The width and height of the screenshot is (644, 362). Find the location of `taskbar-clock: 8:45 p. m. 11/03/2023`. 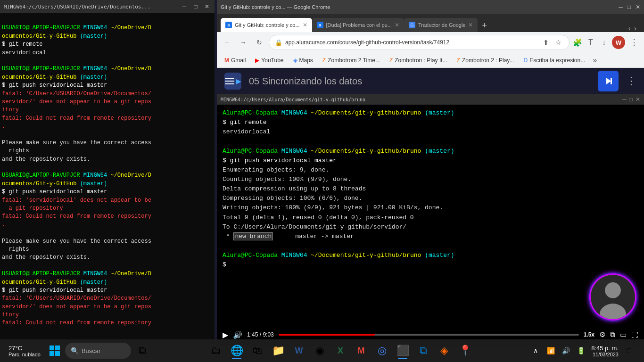

taskbar-clock: 8:45 p. m. 11/03/2023 is located at coordinates (605, 351).